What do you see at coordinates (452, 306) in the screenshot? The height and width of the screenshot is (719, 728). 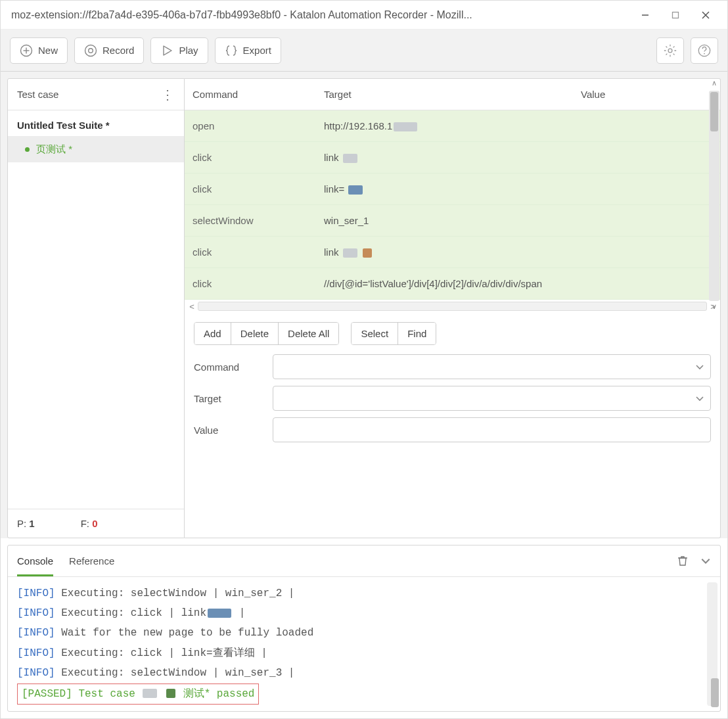 I see `horizontal-scrollbar: < >` at bounding box center [452, 306].